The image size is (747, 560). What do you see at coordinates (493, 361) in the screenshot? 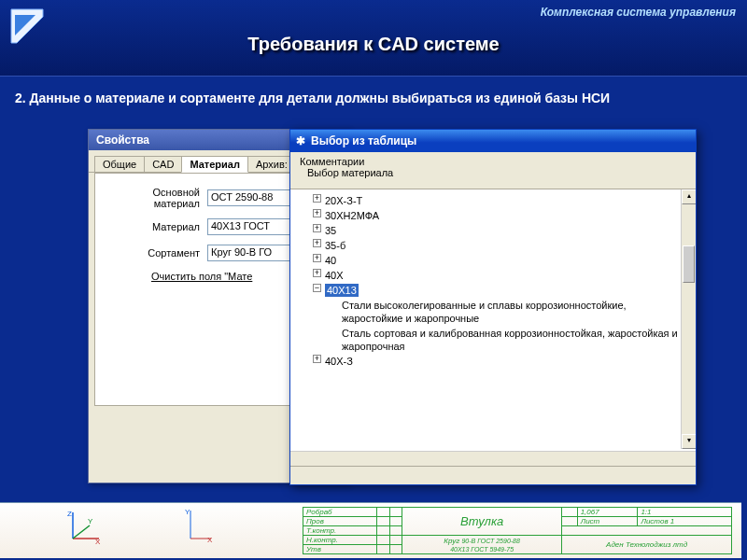
I see `tree-item: +40Х-З` at bounding box center [493, 361].